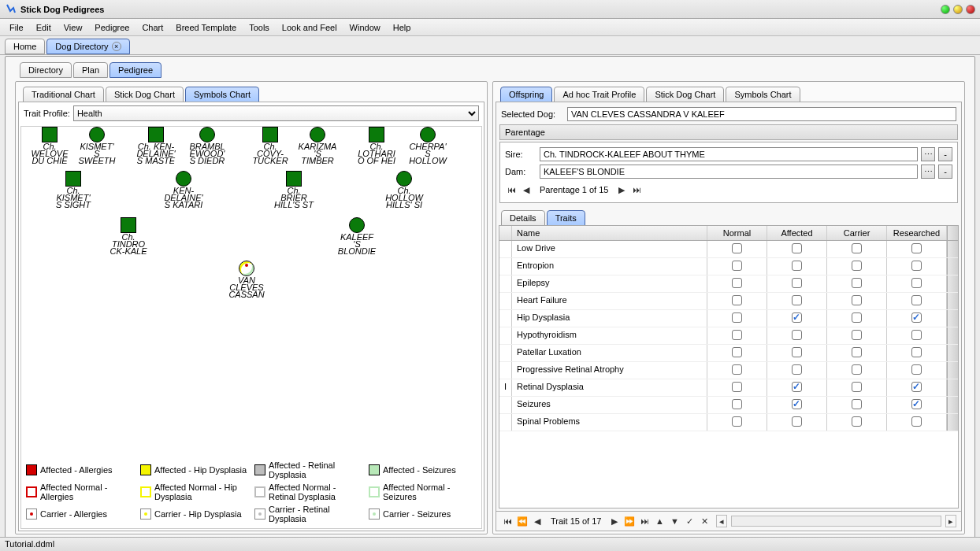  Describe the element at coordinates (729, 172) in the screenshot. I see `dam-field` at that location.